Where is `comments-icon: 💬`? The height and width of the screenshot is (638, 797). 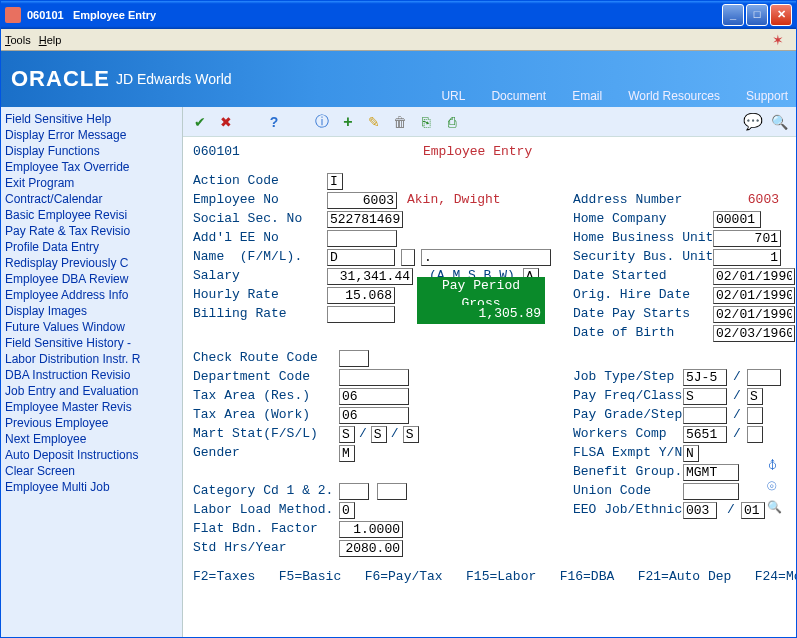 comments-icon: 💬 is located at coordinates (753, 122).